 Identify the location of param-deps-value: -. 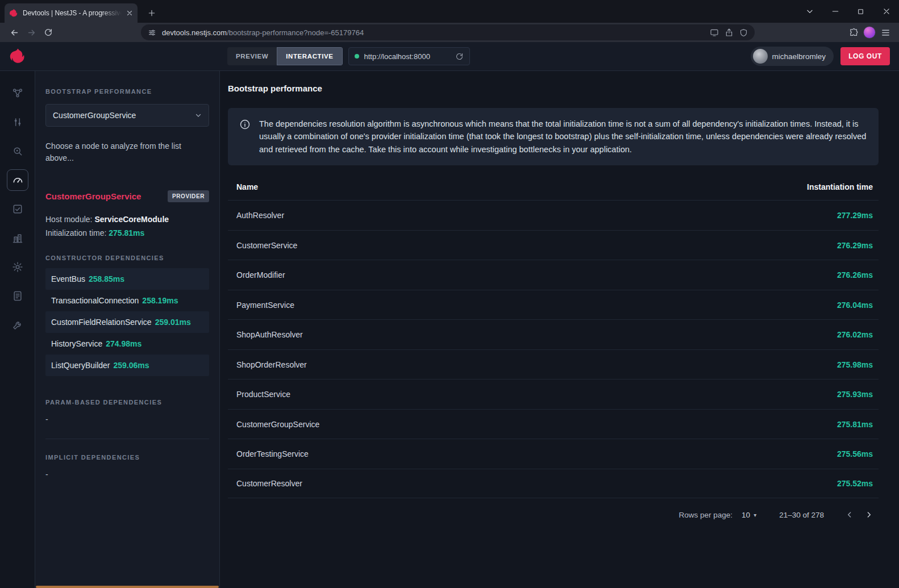
(127, 419).